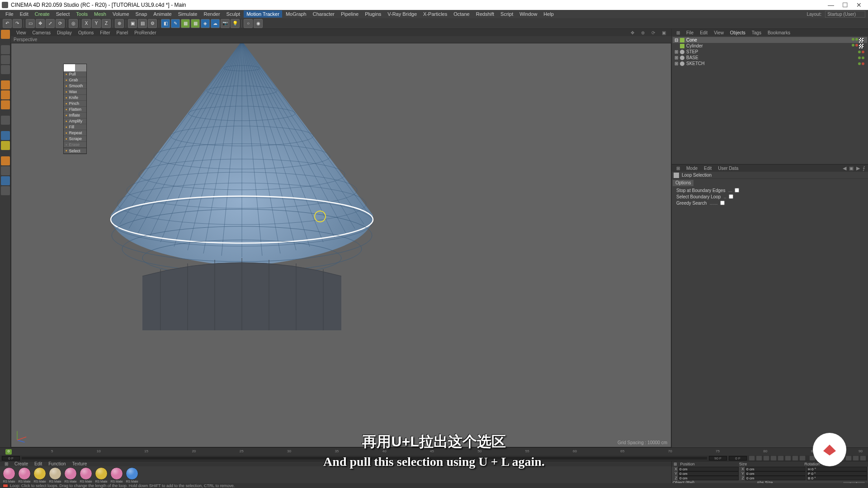 The height and width of the screenshot is (488, 868). Describe the element at coordinates (63, 14) in the screenshot. I see `menu-select: Select` at that location.